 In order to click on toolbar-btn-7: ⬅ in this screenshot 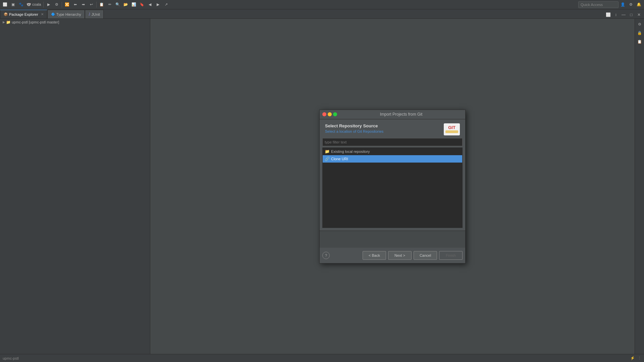, I will do `click(75, 5)`.